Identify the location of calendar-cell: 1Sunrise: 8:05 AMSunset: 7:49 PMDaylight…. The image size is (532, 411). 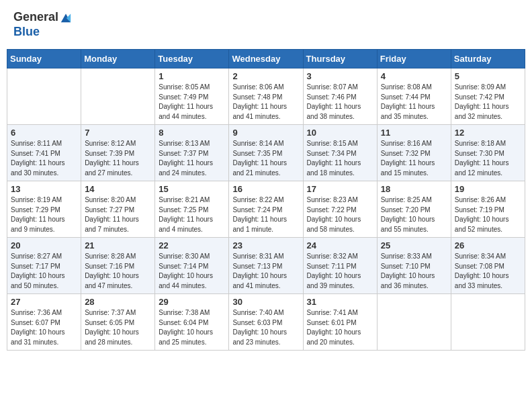
(192, 97).